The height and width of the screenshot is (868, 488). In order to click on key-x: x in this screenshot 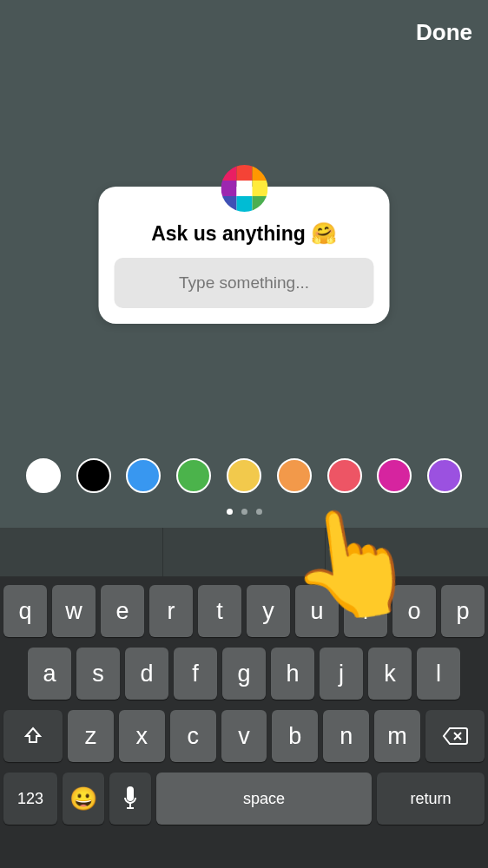, I will do `click(142, 736)`.